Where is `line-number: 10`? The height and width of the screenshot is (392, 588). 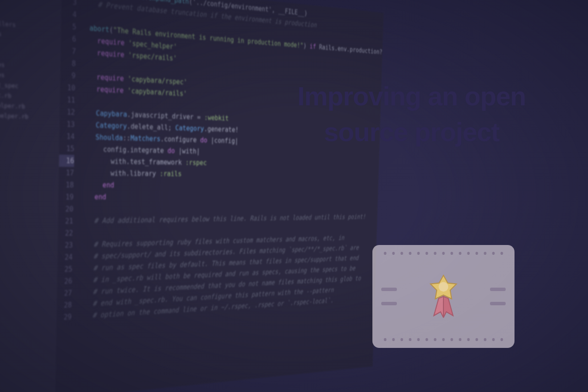 line-number: 10 is located at coordinates (68, 88).